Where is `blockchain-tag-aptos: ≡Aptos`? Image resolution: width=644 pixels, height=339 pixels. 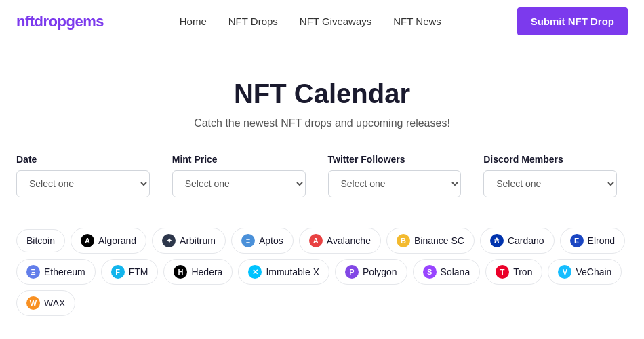
blockchain-tag-aptos: ≡Aptos is located at coordinates (262, 241).